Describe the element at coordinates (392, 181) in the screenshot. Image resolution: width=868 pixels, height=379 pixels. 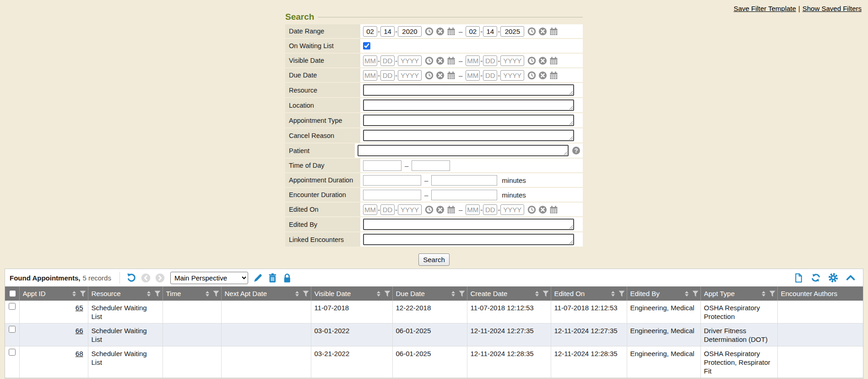
I see `appointment-duration-from-input` at that location.